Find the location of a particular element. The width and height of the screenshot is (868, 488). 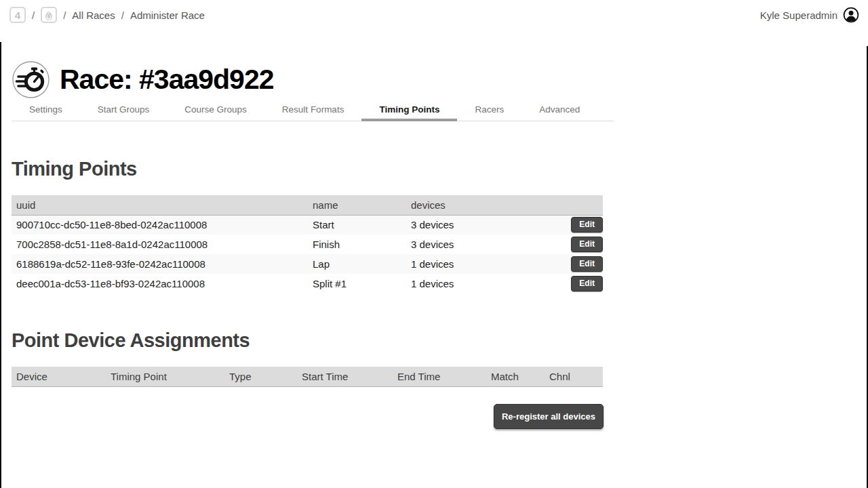

table-row: 6188619a-dc52-11e8-93fe-0242ac110008 Lap… is located at coordinates (307, 264).